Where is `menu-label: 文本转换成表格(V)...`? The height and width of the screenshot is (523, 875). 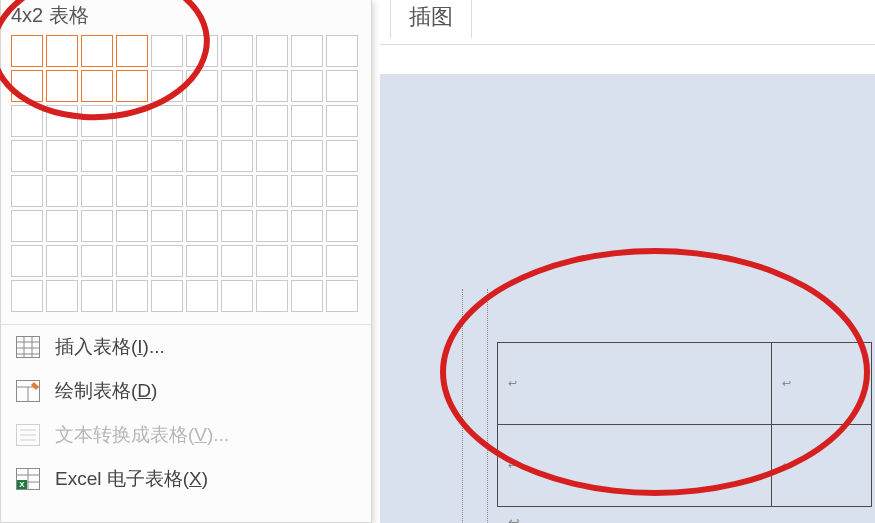
menu-label: 文本转换成表格(V)... is located at coordinates (142, 435).